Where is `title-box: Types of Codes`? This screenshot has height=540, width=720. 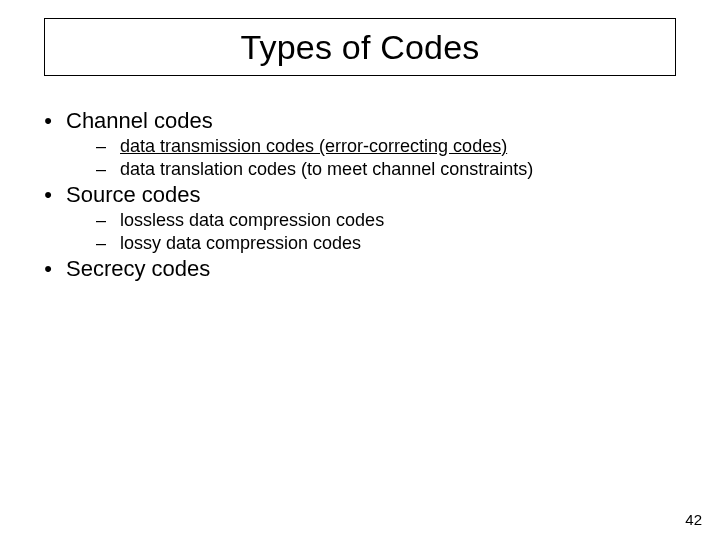 title-box: Types of Codes is located at coordinates (360, 47).